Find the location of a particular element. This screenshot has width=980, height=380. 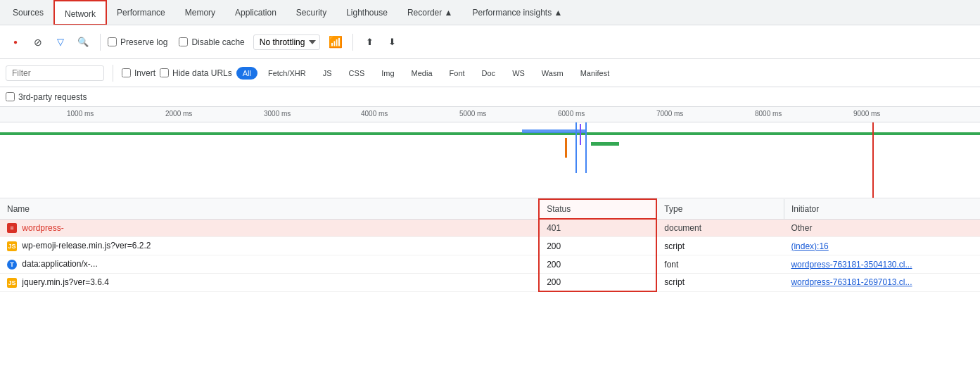

col-header-name: Name is located at coordinates (269, 209).